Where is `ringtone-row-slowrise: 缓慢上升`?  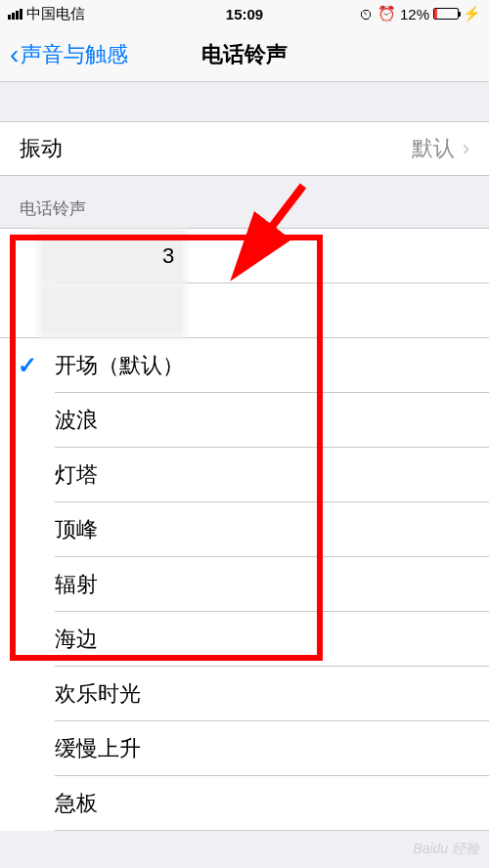 ringtone-row-slowrise: 缓慢上升 is located at coordinates (244, 749).